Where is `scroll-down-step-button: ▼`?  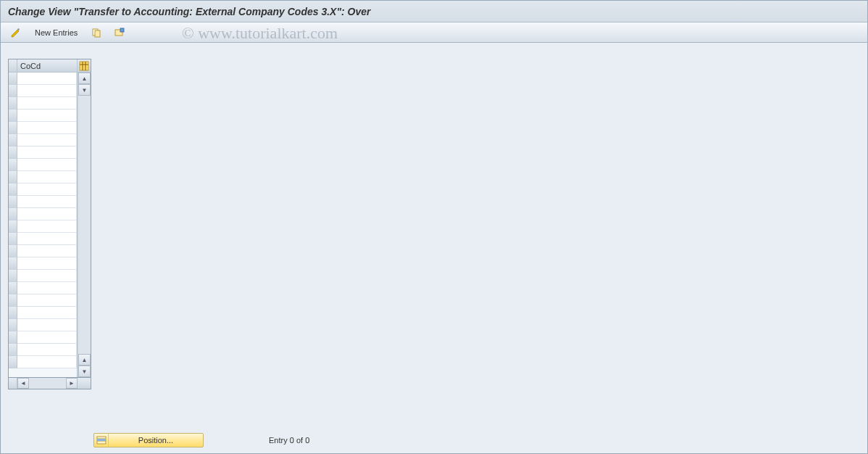
scroll-down-step-button: ▼ is located at coordinates (84, 90).